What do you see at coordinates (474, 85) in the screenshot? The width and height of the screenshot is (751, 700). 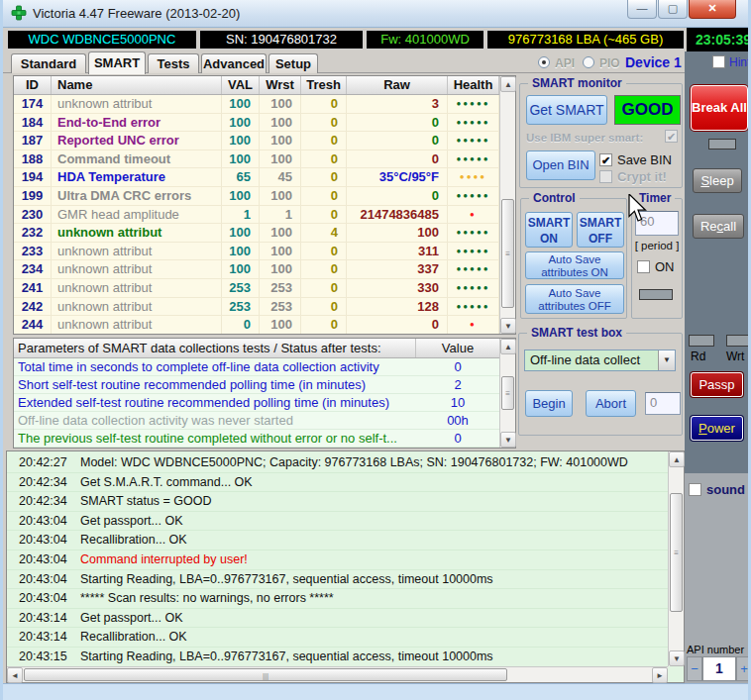 I see `column-header: Health` at bounding box center [474, 85].